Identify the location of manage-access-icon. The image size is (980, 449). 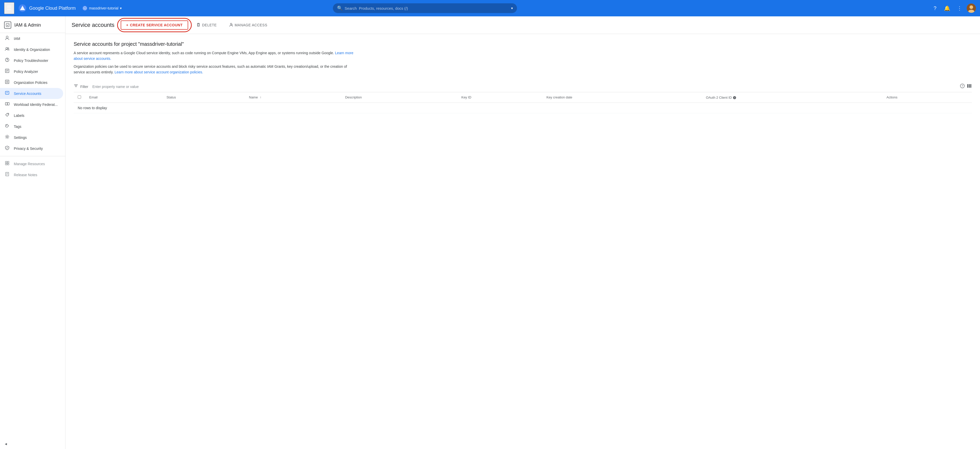
(231, 25).